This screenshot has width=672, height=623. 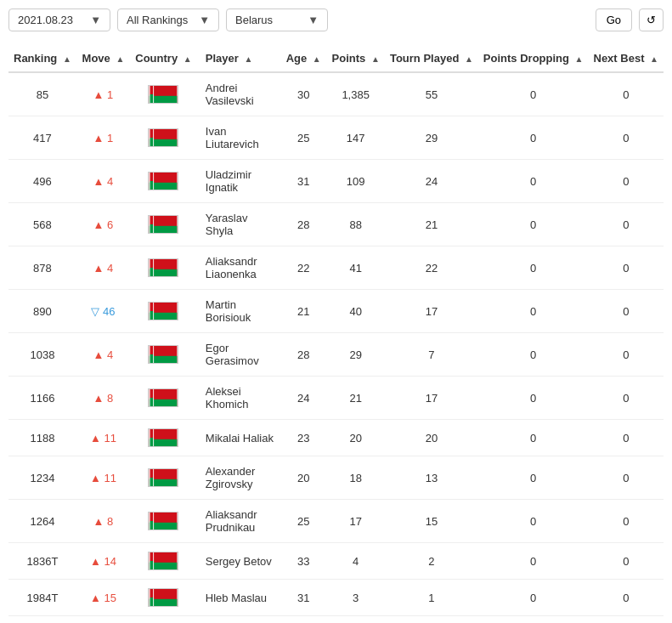 I want to click on col-header-age: Age ▲, so click(x=303, y=59).